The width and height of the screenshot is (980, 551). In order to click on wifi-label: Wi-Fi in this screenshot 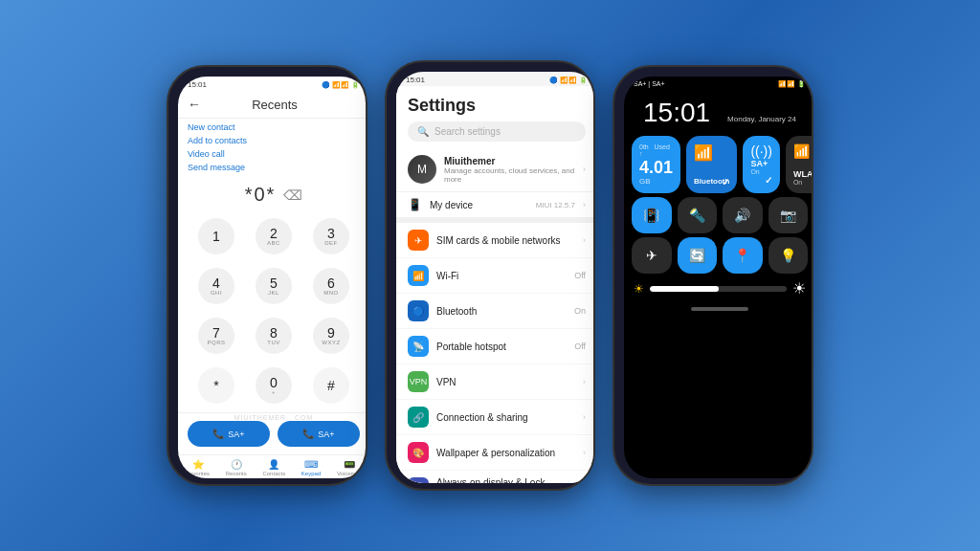, I will do `click(501, 276)`.